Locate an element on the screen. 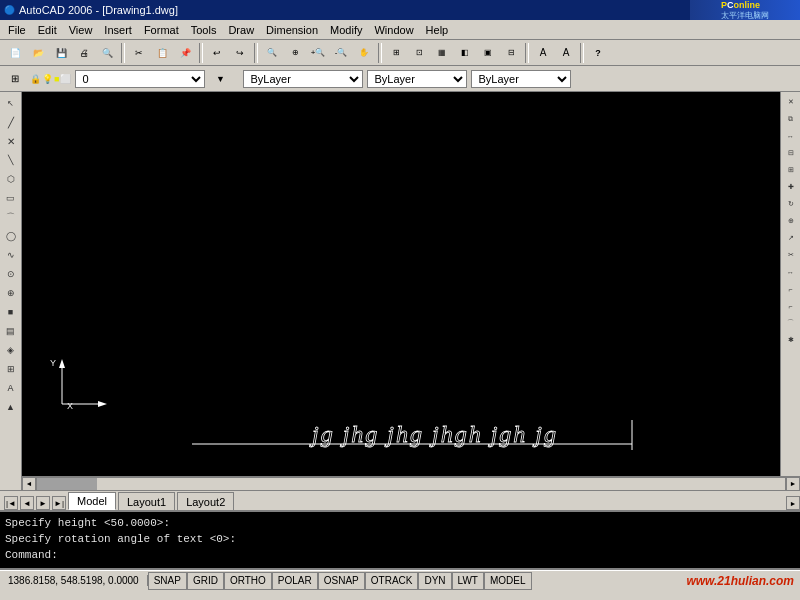 This screenshot has width=800, height=600. arc-btn: ⌒ is located at coordinates (11, 217).